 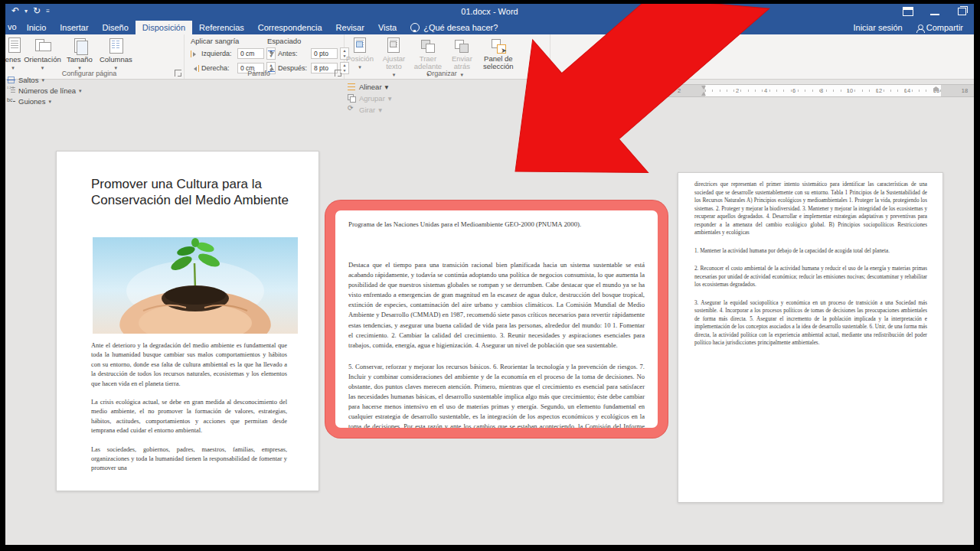 I want to click on ruler-tick: 14, so click(x=907, y=90).